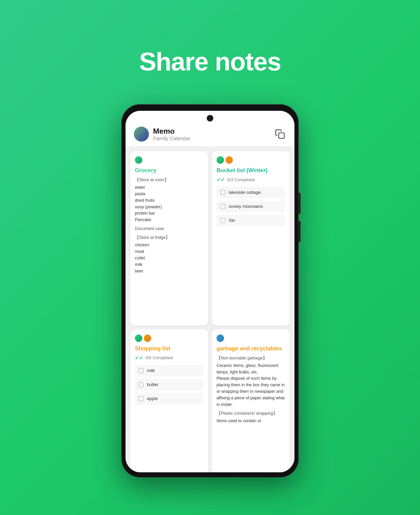 The height and width of the screenshot is (515, 420). What do you see at coordinates (251, 180) in the screenshot?
I see `bucket-progress: ✔✔ 0/3 Completed` at bounding box center [251, 180].